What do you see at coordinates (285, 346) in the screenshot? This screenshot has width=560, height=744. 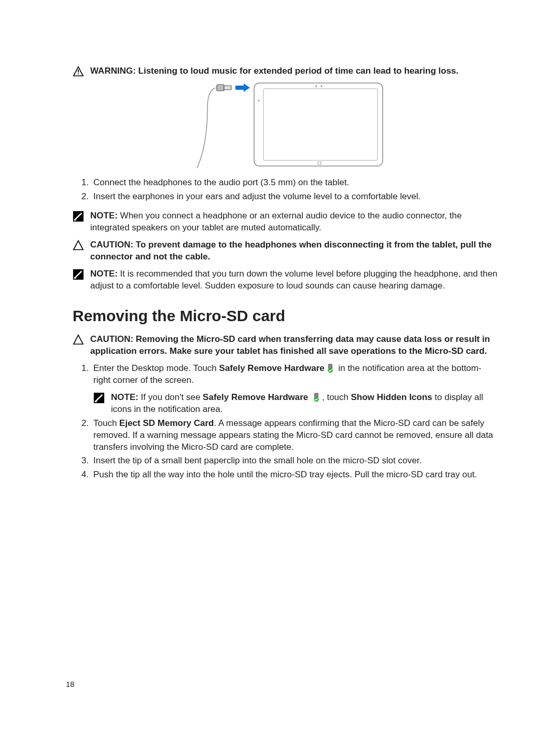 I see `caution-callout-2: CAUTION: Removing the Micro-SD card when…` at bounding box center [285, 346].